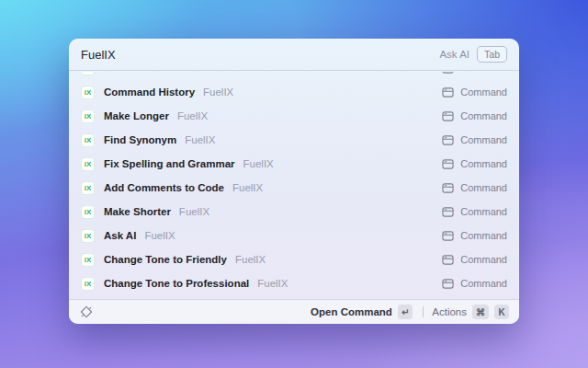 The height and width of the screenshot is (368, 588). What do you see at coordinates (294, 75) in the screenshot?
I see `list-item: iX Ask About Selected Text FuelIX Comman…` at bounding box center [294, 75].